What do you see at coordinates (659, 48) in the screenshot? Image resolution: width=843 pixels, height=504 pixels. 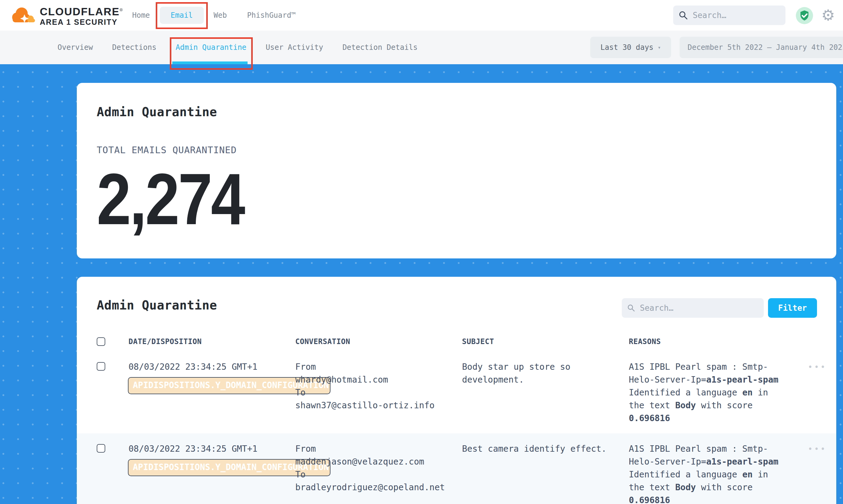 I see `chevron-down-icon: ▾` at bounding box center [659, 48].